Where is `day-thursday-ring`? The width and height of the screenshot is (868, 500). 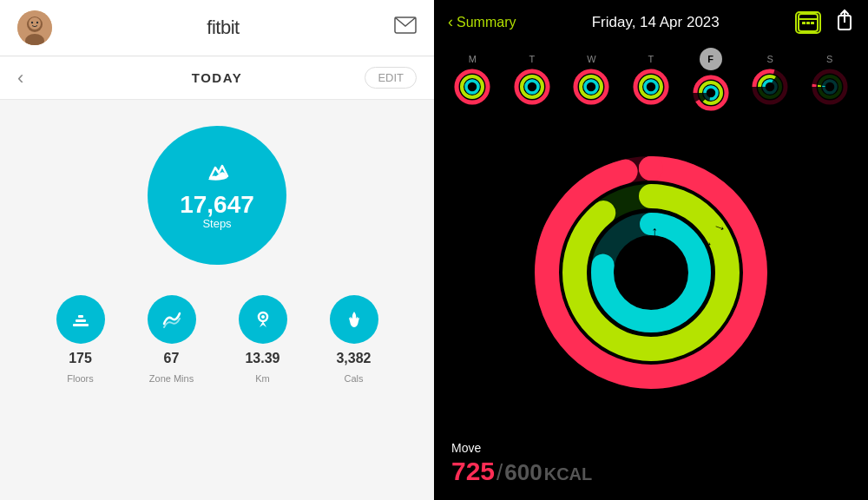
day-thursday-ring is located at coordinates (651, 87).